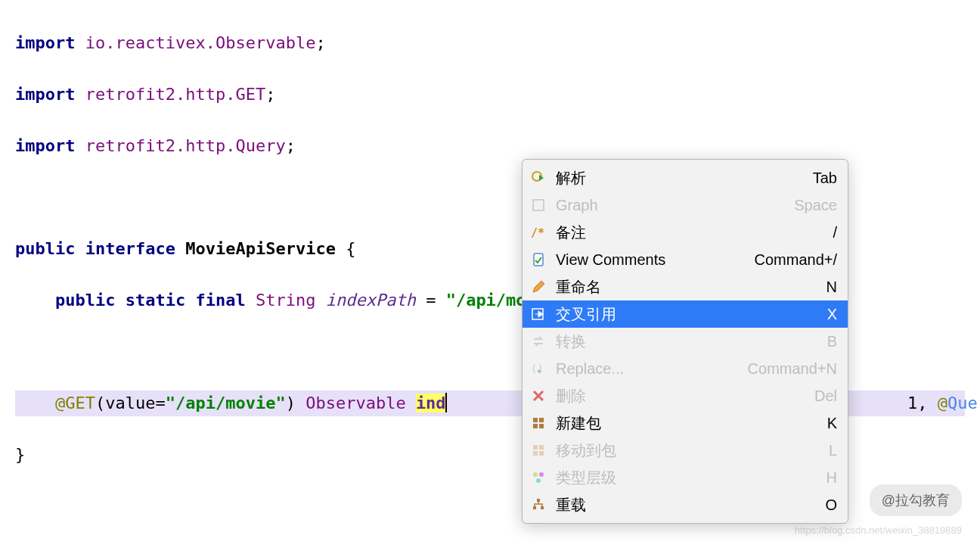 This screenshot has width=980, height=554. I want to click on menu-item-shortcut: K, so click(832, 423).